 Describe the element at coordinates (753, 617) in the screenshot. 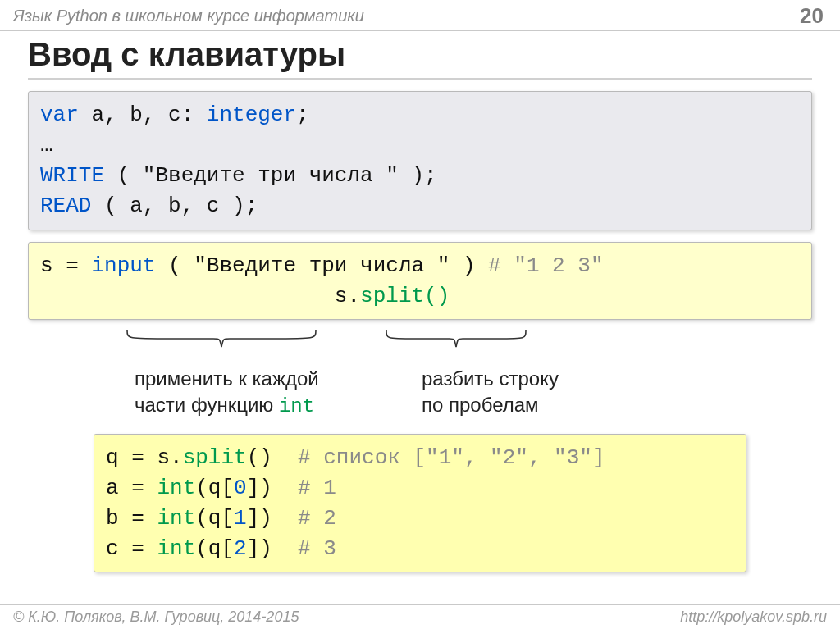

I see `footer-url: http://kpolyakov.spb.ru` at that location.